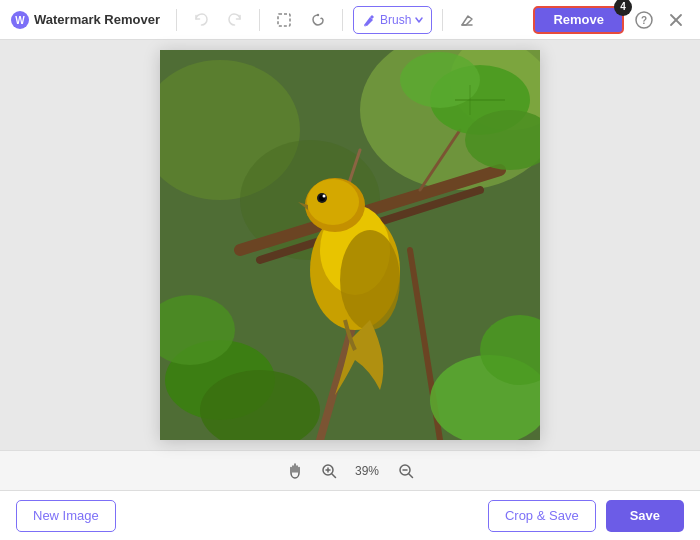 This screenshot has height=540, width=700. What do you see at coordinates (368, 471) in the screenshot?
I see `zoom-level: 39%` at bounding box center [368, 471].